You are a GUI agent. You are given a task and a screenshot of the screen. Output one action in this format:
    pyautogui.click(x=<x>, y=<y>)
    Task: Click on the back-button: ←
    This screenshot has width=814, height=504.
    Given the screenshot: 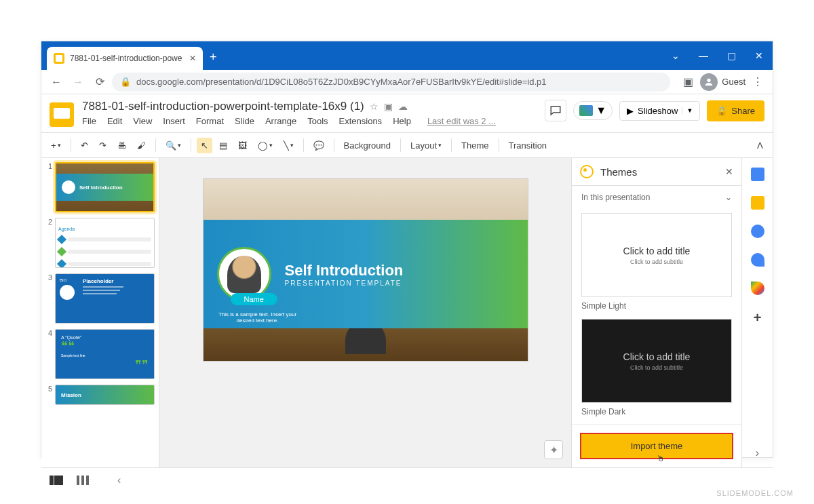 What is the action you would take?
    pyautogui.click(x=56, y=82)
    